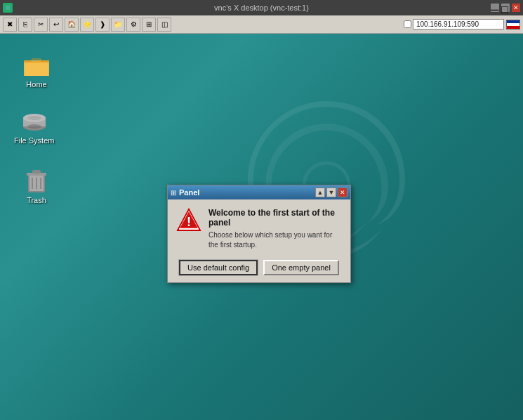 The image size is (523, 420). Describe the element at coordinates (275, 218) in the screenshot. I see `dialog-heading: Welcome to the first start of the panel` at that location.